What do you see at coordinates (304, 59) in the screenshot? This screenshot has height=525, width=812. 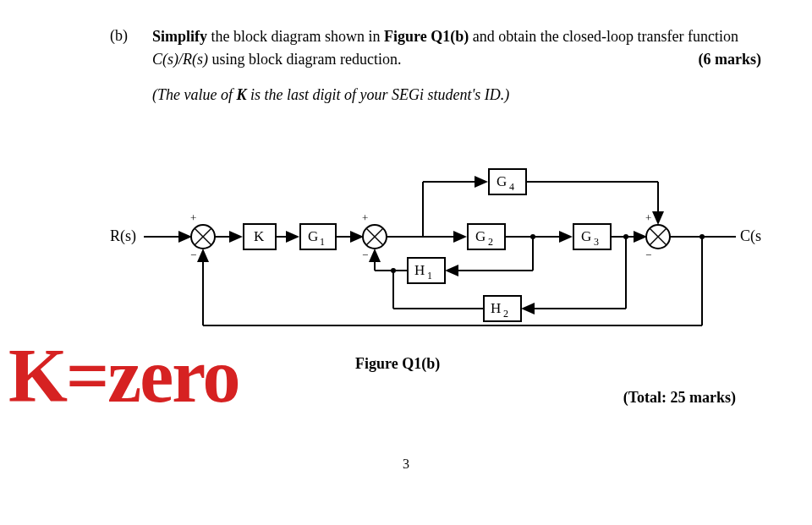 I see `question-fragment: using block diagram reduction.` at bounding box center [304, 59].